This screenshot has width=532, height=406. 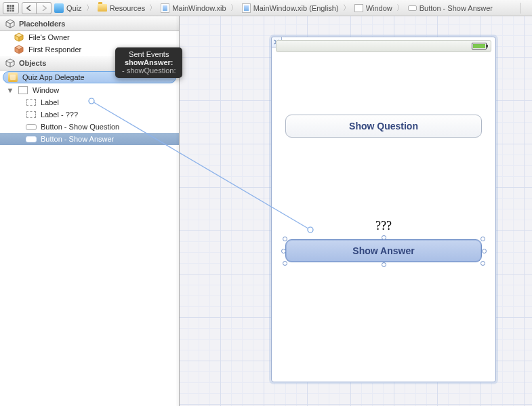 I want to click on crumb-selected: Button - Show Answer, so click(x=456, y=8).